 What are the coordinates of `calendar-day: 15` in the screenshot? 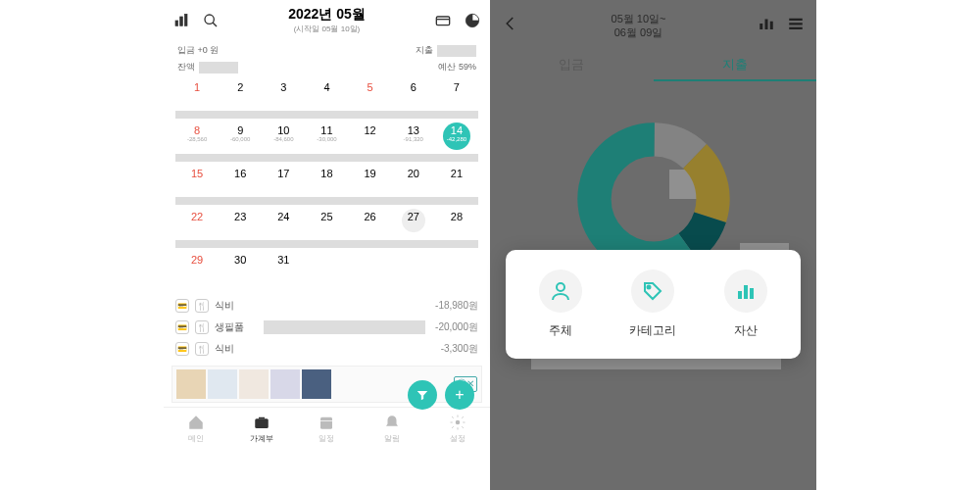 It's located at (197, 179).